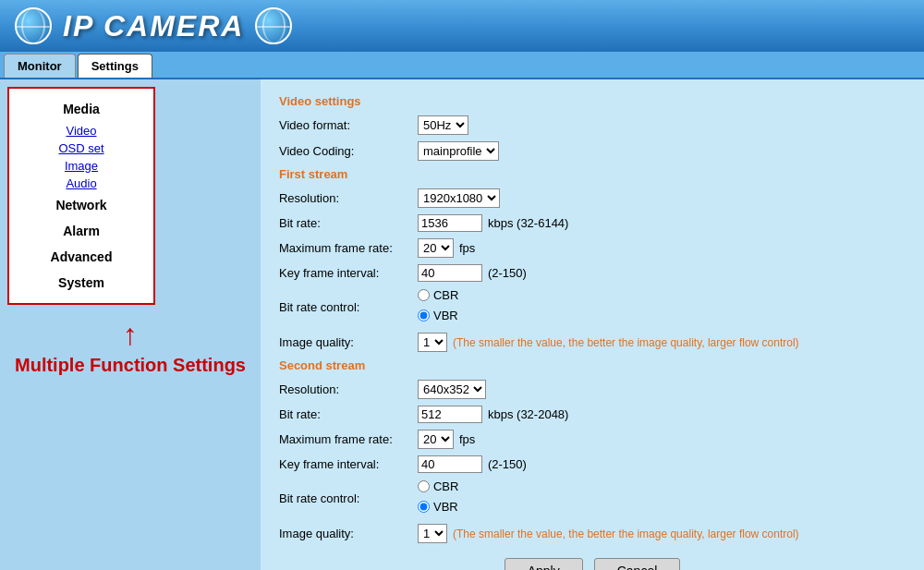  I want to click on sidebar: Media Video OSD set Image Audio Network …, so click(81, 196).